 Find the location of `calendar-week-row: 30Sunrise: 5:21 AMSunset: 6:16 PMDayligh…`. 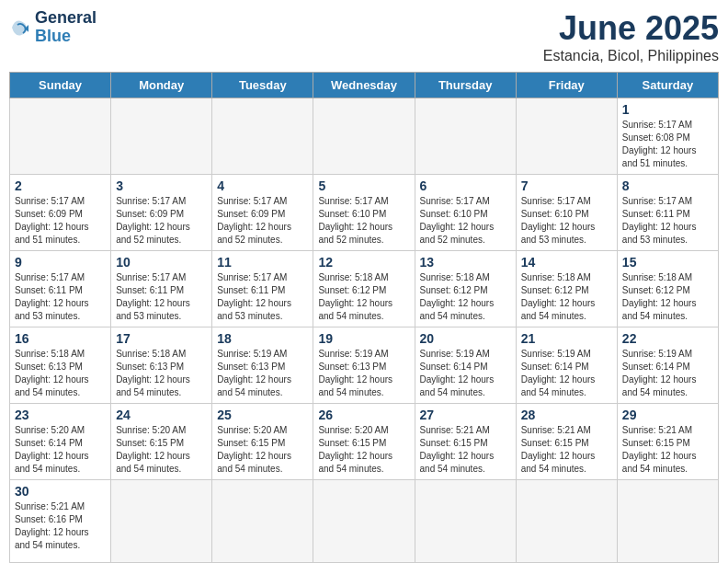

calendar-week-row: 30Sunrise: 5:21 AMSunset: 6:16 PMDayligh… is located at coordinates (364, 522).